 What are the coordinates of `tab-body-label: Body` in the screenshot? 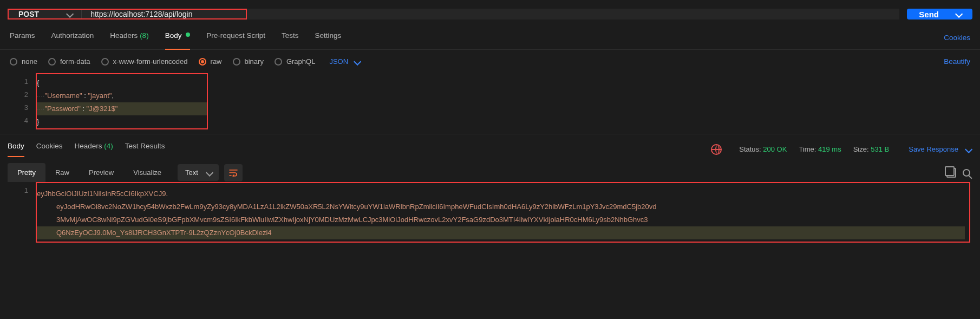 It's located at (173, 36).